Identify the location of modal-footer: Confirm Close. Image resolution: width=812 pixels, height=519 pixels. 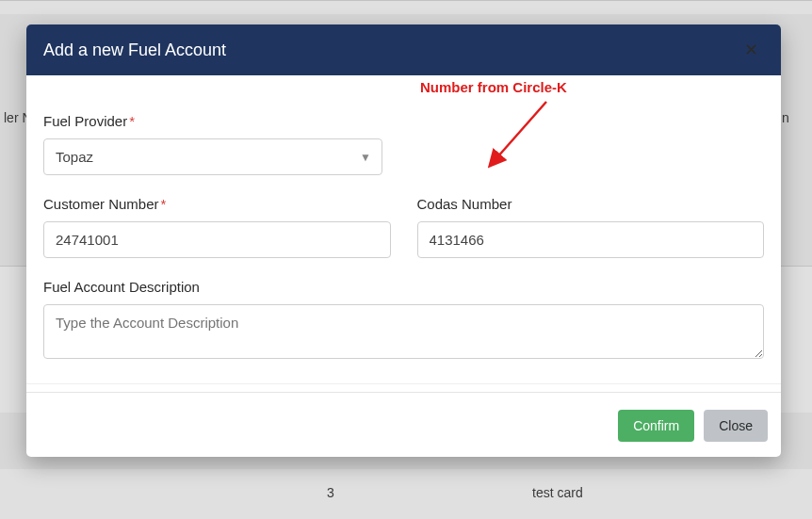
(403, 424).